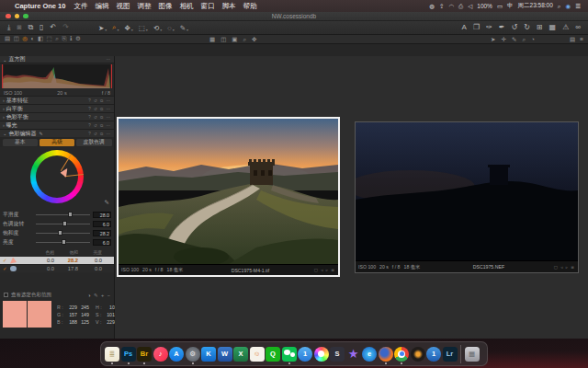 This screenshot has width=588, height=368. What do you see at coordinates (66, 28) in the screenshot?
I see `redo-button: ↷` at bounding box center [66, 28].